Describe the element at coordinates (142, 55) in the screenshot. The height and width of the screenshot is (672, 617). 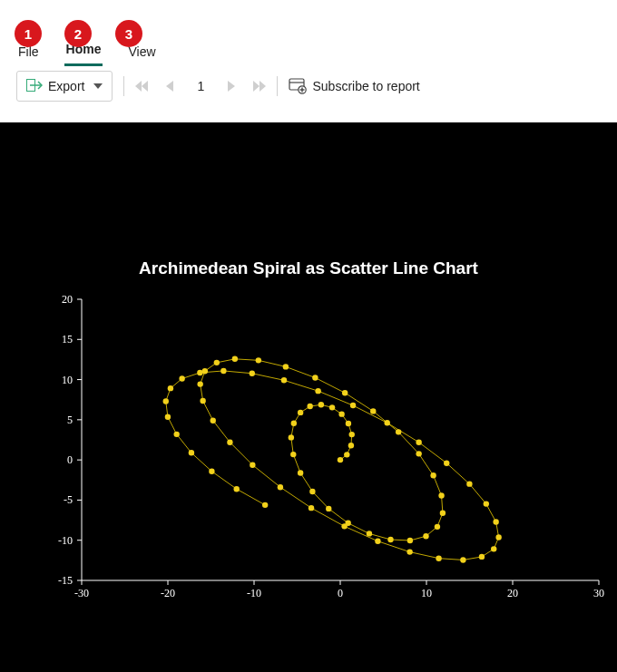
I see `tab-view: View` at that location.